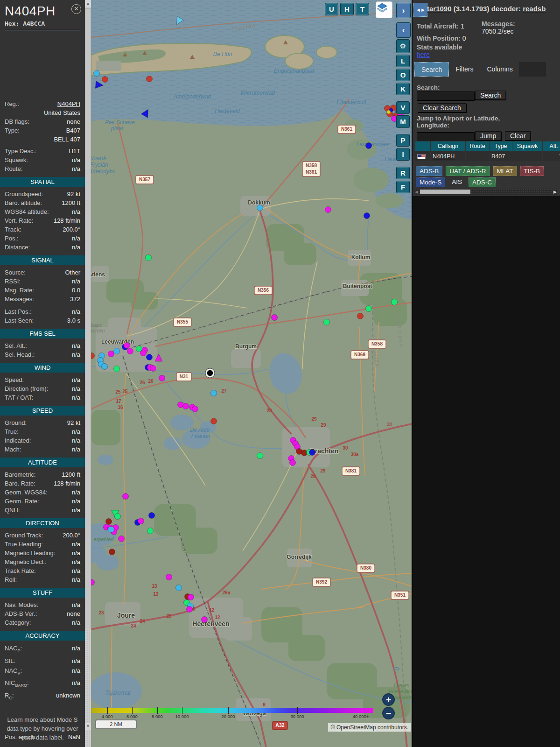 This screenshot has height=747, width=560. What do you see at coordinates (430, 182) in the screenshot?
I see `legend-mode-s: Mode-S` at bounding box center [430, 182].